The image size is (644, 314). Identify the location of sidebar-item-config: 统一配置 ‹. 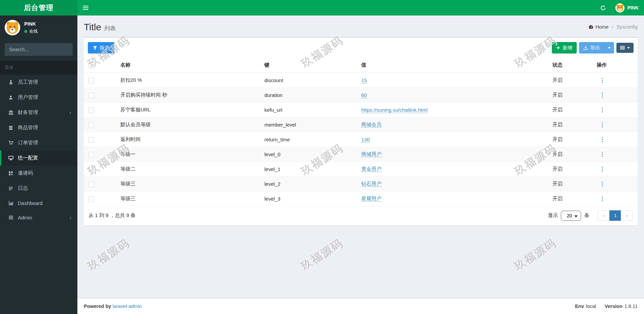
(39, 158).